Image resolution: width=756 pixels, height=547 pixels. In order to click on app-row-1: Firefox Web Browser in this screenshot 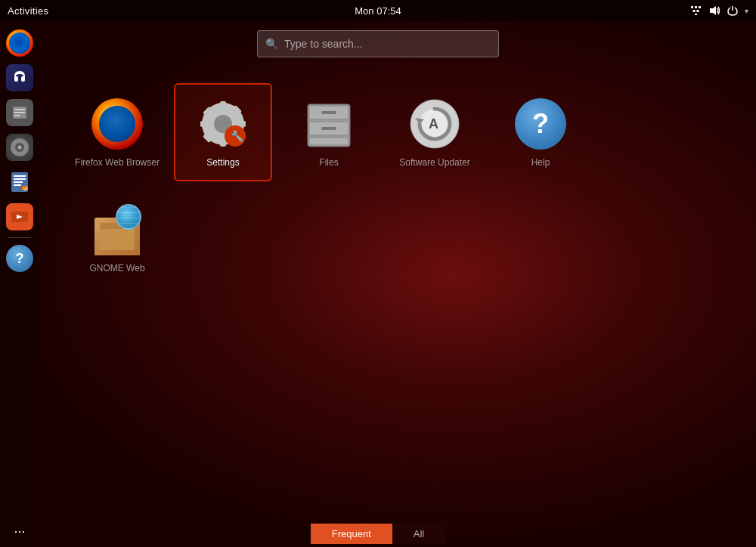, I will do `click(329, 132)`.